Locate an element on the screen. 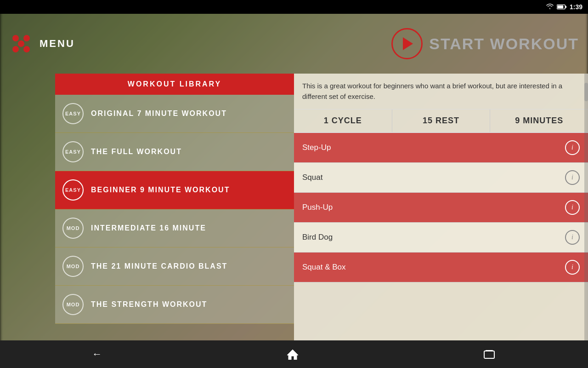 The image size is (588, 368). recent-apps-button is located at coordinates (490, 354).